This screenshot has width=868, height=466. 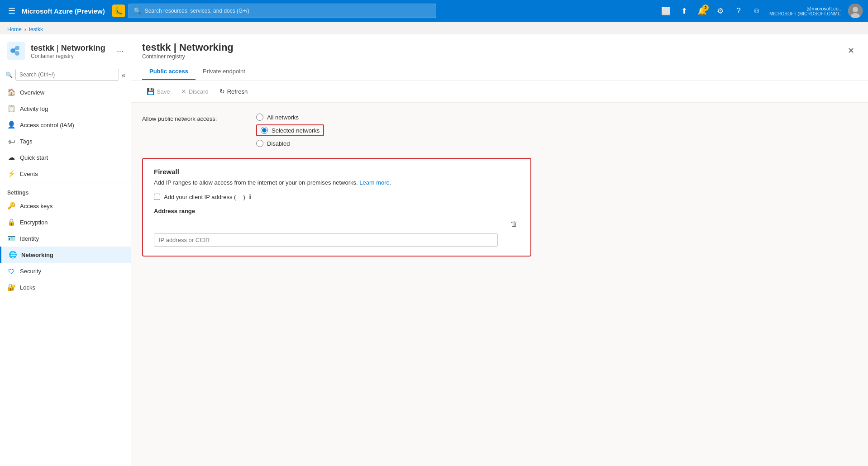 What do you see at coordinates (65, 109) in the screenshot?
I see `sidebar-item-activity-log: 📋 Activity log` at bounding box center [65, 109].